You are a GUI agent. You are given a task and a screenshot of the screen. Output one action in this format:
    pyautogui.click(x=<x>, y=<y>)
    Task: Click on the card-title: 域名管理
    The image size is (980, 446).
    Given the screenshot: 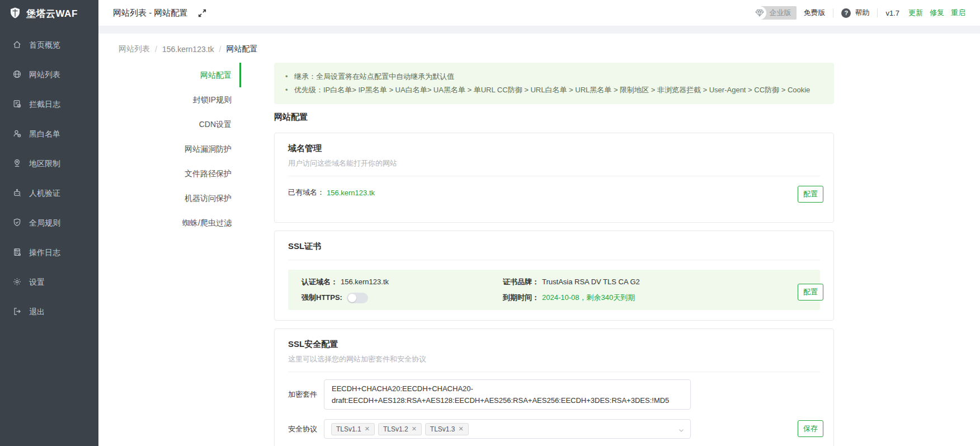 What is the action you would take?
    pyautogui.click(x=554, y=149)
    